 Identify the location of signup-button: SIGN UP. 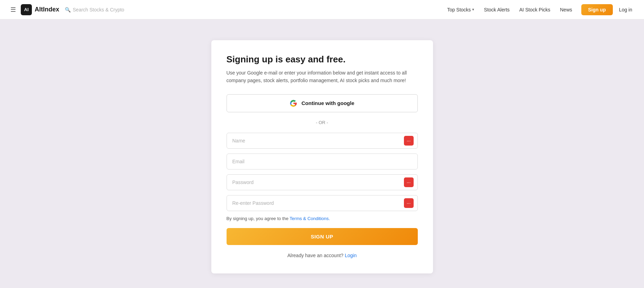
(322, 236).